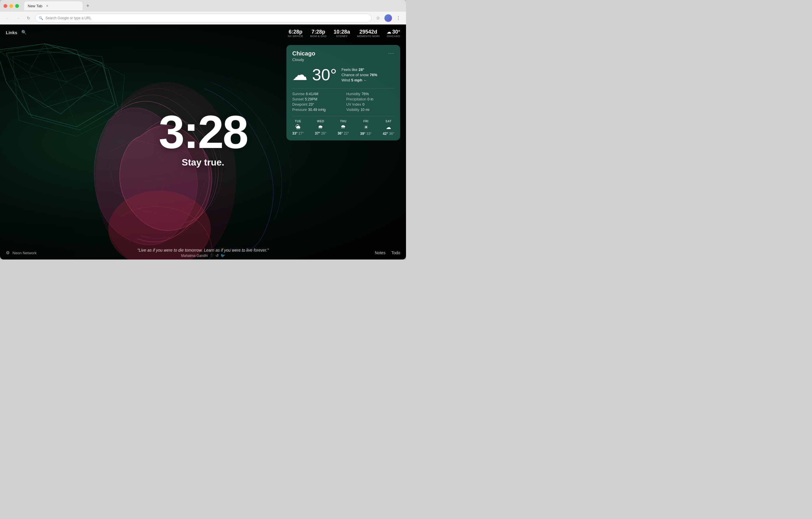  Describe the element at coordinates (369, 134) in the screenshot. I see `forecast-fri-lo: 33°` at that location.